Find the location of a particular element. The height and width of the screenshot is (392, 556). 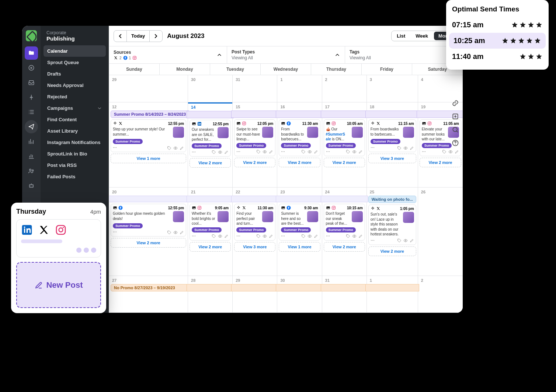

view-week-button: Week is located at coordinates (422, 36).